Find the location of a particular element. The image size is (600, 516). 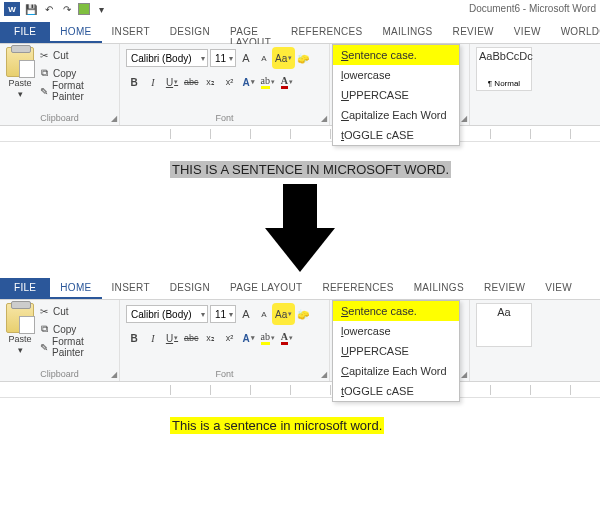

group-label-clipboard: Clipboard is located at coordinates (60, 373).